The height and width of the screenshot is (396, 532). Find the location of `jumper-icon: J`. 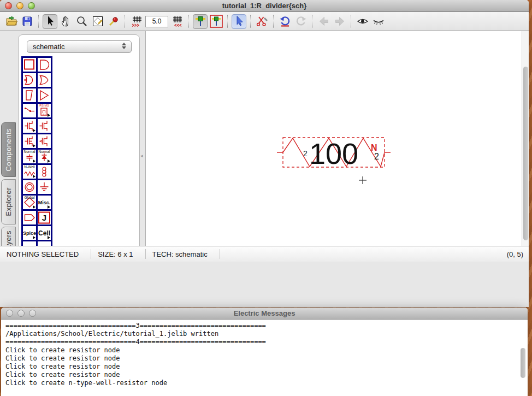

jumper-icon: J is located at coordinates (44, 217).